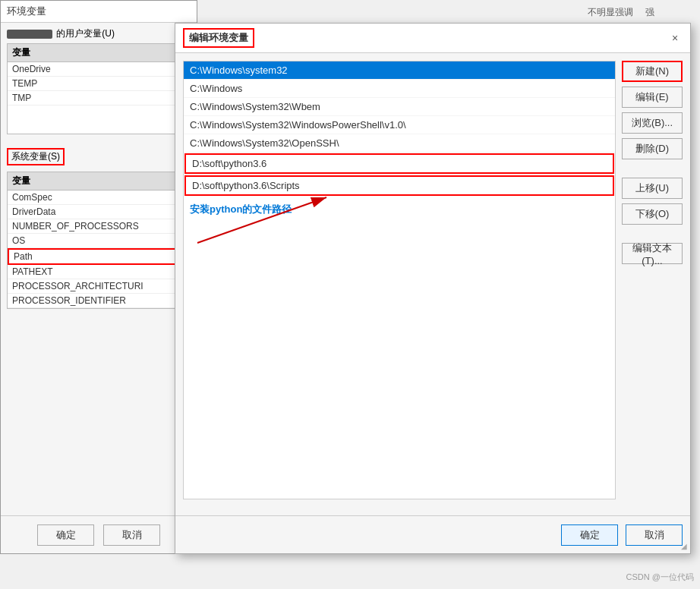  I want to click on user-var-label: 的用户变量(U), so click(99, 33).